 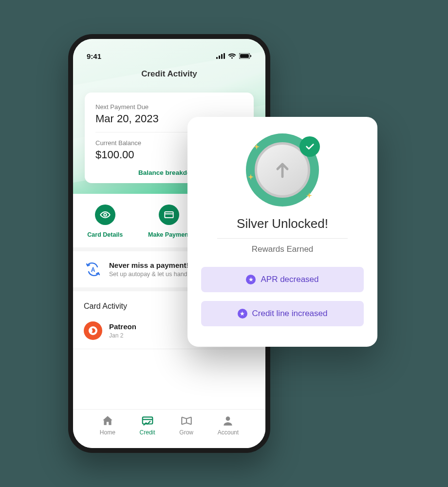 What do you see at coordinates (310, 147) in the screenshot?
I see `check-badge-icon` at bounding box center [310, 147].